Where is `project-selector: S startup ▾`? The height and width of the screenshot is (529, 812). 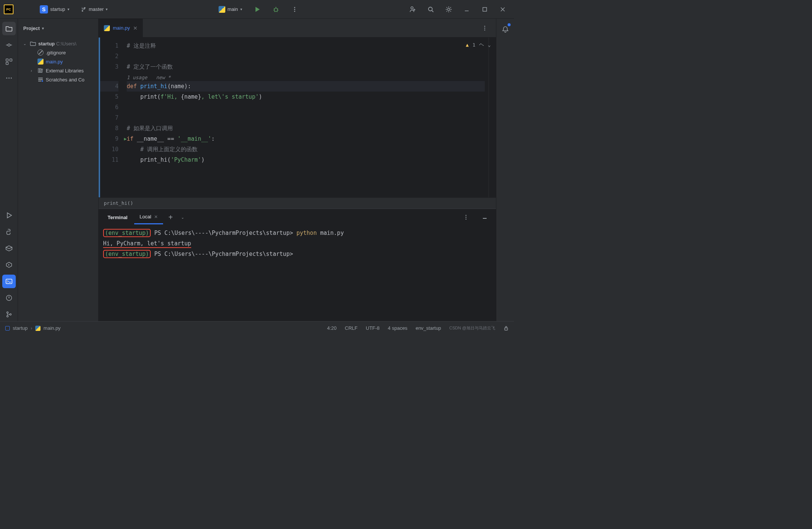 project-selector: S startup ▾ is located at coordinates (55, 9).